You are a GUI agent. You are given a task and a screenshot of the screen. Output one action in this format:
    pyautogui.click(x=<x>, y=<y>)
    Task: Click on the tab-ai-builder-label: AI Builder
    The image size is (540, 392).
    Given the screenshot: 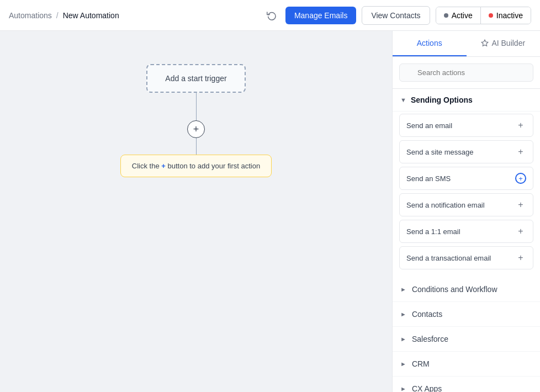 What is the action you would take?
    pyautogui.click(x=508, y=43)
    